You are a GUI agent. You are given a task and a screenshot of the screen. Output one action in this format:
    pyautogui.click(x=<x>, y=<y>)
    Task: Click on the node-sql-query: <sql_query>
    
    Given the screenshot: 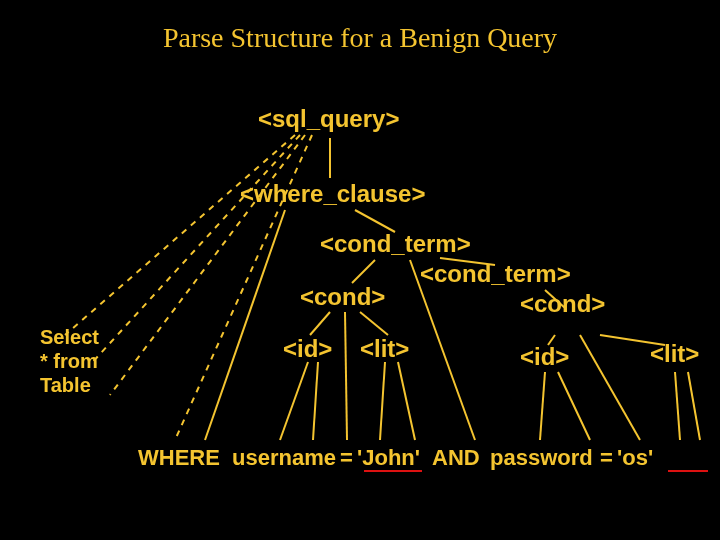 What is the action you would take?
    pyautogui.click(x=328, y=119)
    